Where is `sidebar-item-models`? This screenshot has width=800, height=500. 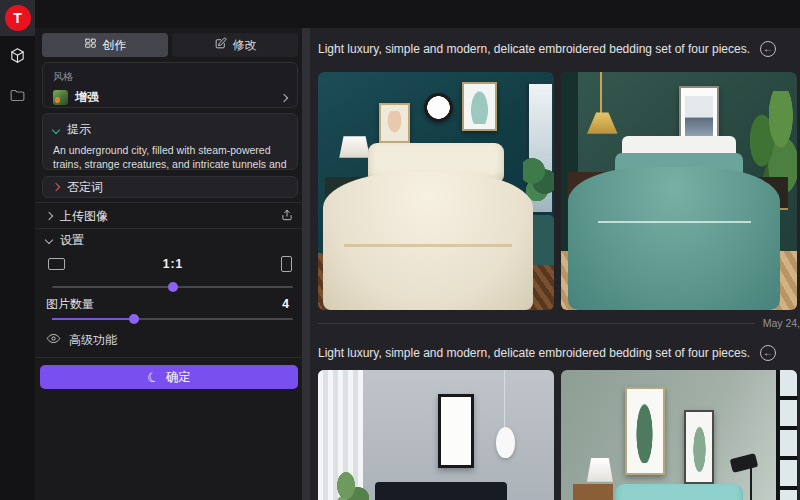
sidebar-item-models is located at coordinates (18, 57).